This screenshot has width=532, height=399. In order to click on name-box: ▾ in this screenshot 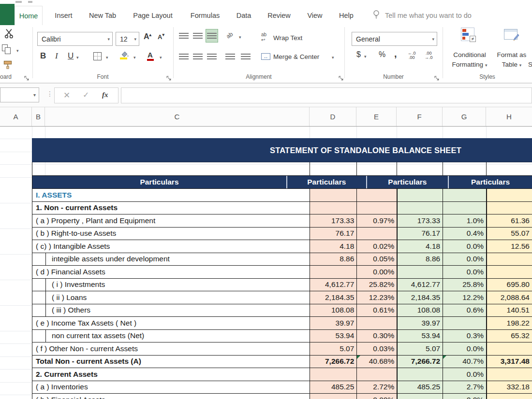, I will do `click(19, 95)`.